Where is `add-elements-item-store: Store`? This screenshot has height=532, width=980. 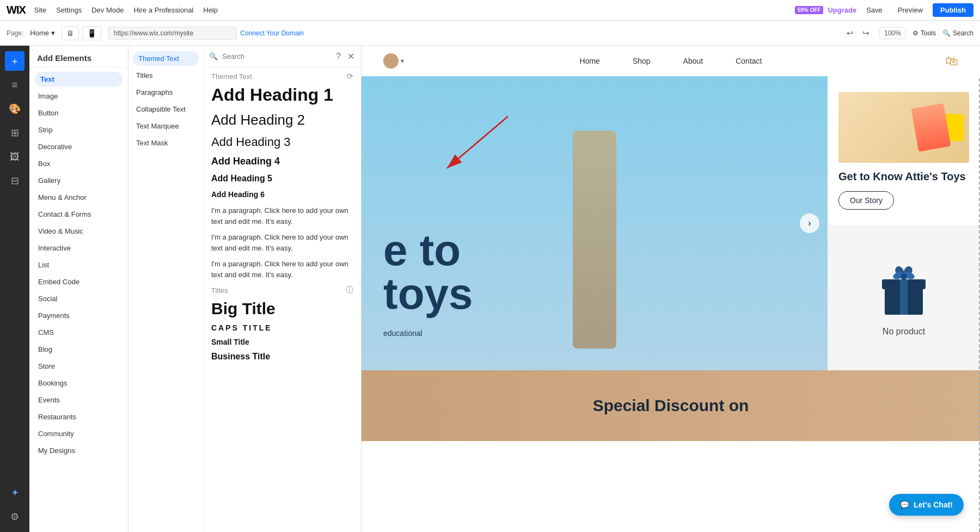
add-elements-item-store: Store is located at coordinates (78, 366).